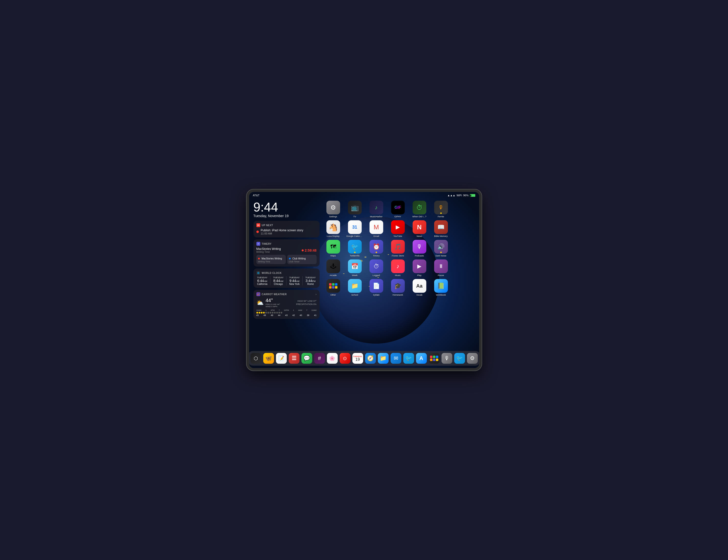 The height and width of the screenshot is (560, 728). Describe the element at coordinates (398, 227) in the screenshot. I see `youtube-icon: ▶` at that location.